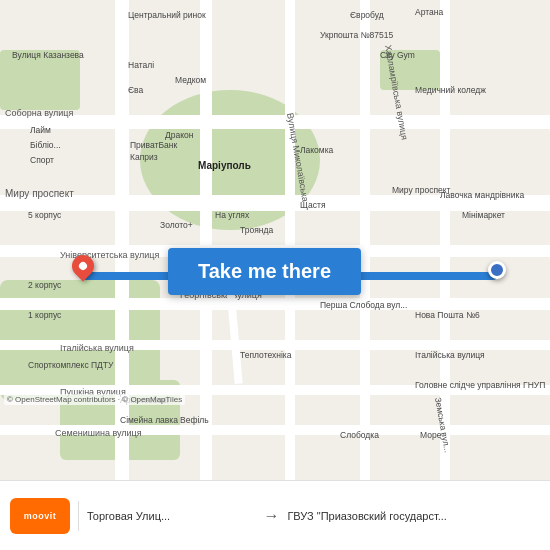  Describe the element at coordinates (176, 225) in the screenshot. I see `label-gold: Золото+` at that location.